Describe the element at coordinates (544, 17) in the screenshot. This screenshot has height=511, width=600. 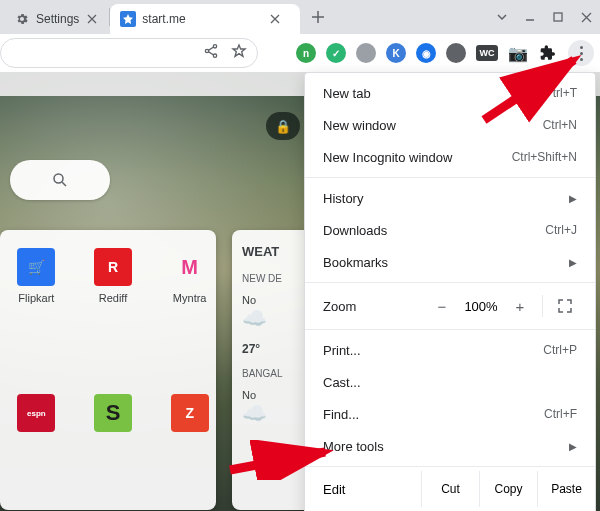
I see `window-controls` at that location.